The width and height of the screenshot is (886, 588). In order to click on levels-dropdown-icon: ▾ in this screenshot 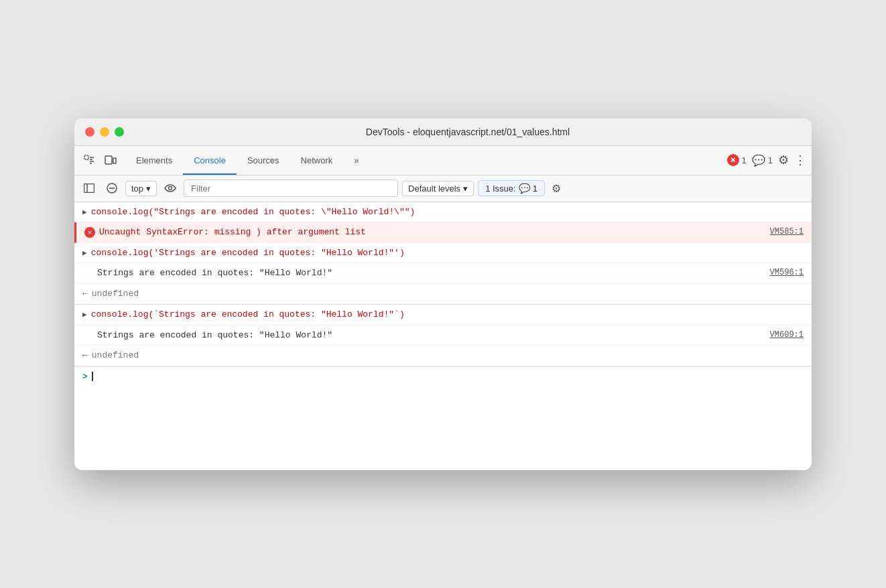, I will do `click(465, 189)`.